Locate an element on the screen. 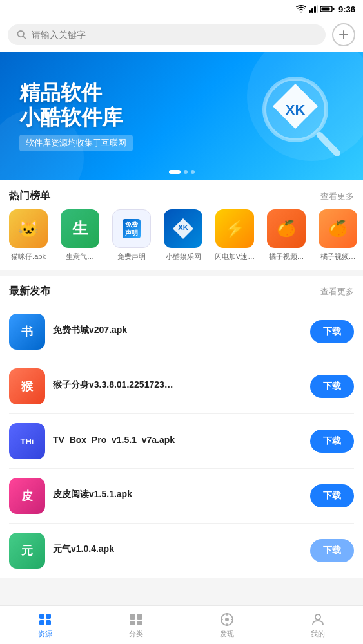  hot-item-free: 免费声明 免费声明 is located at coordinates (132, 236).